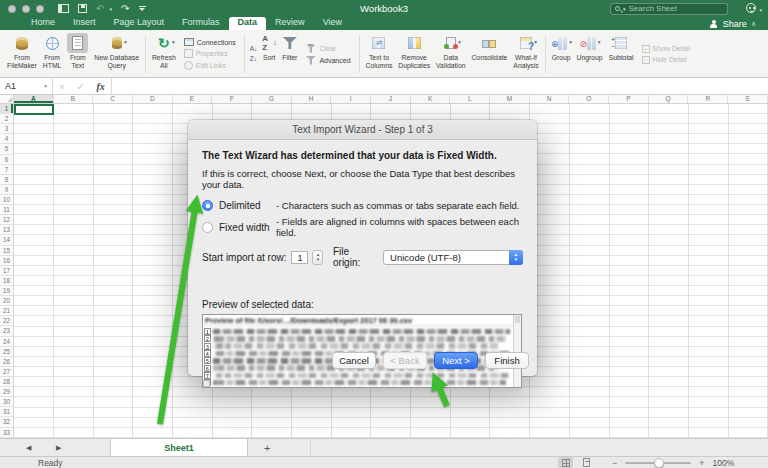  I want to click on row-header-4: 4, so click(6, 139).